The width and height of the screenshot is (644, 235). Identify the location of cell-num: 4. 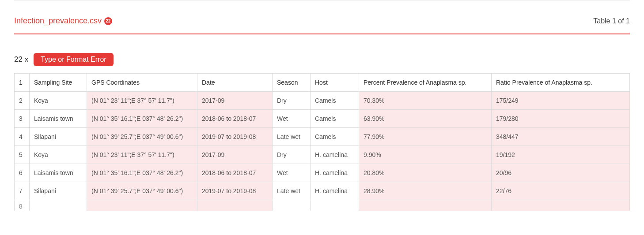
(22, 137).